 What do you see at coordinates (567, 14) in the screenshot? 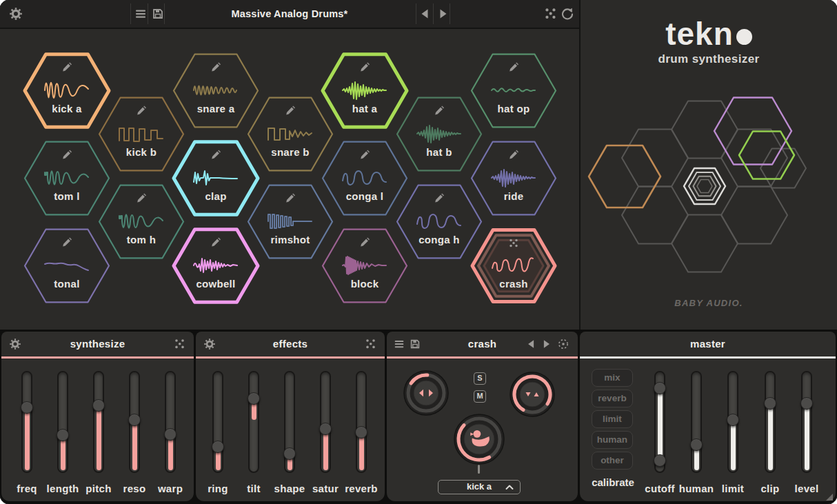
I see `reset-icon` at bounding box center [567, 14].